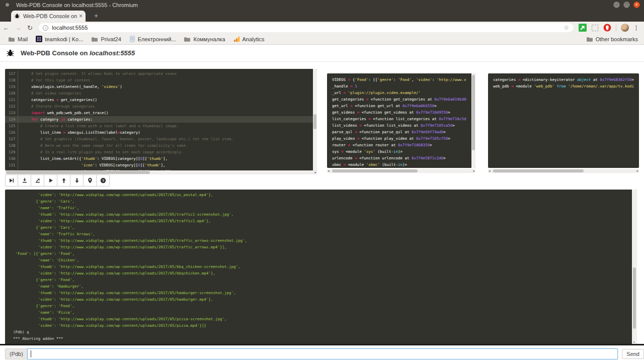  Describe the element at coordinates (18, 28) in the screenshot. I see `forward-icon: →` at that location.